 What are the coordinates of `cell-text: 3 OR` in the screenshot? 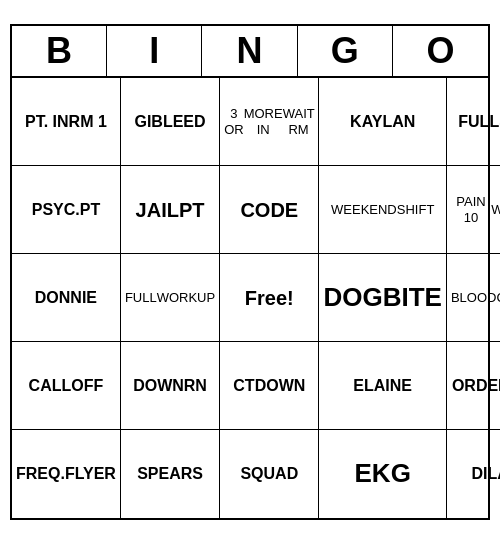 It's located at (234, 122).